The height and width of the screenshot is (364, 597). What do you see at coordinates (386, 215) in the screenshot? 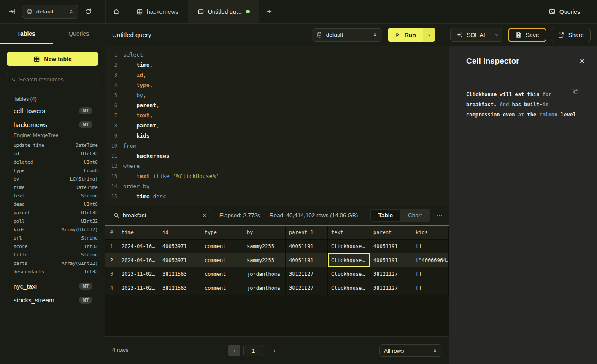
I see `view-tab-table: Table` at bounding box center [386, 215].